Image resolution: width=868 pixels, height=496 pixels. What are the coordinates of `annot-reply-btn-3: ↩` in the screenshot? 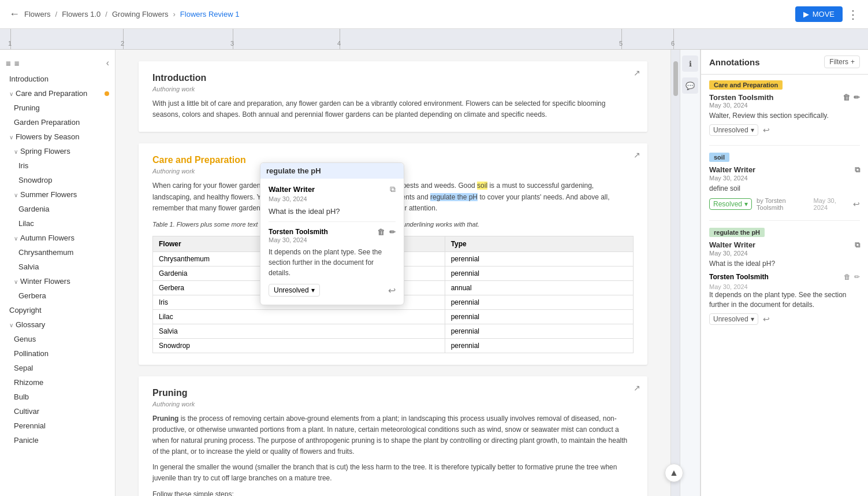 It's located at (766, 319).